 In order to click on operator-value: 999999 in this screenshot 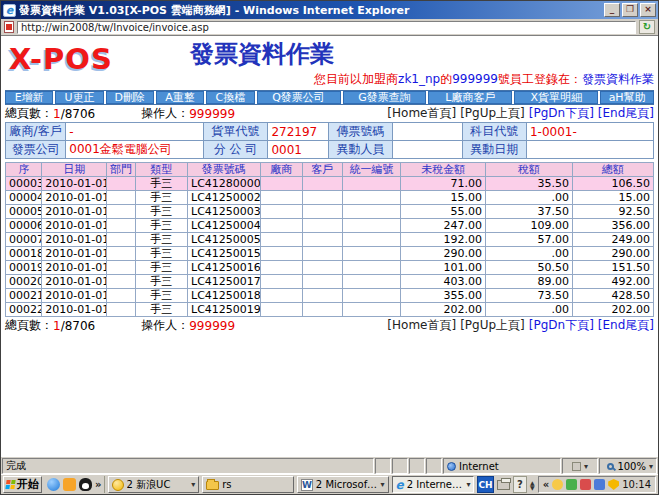, I will do `click(212, 114)`.